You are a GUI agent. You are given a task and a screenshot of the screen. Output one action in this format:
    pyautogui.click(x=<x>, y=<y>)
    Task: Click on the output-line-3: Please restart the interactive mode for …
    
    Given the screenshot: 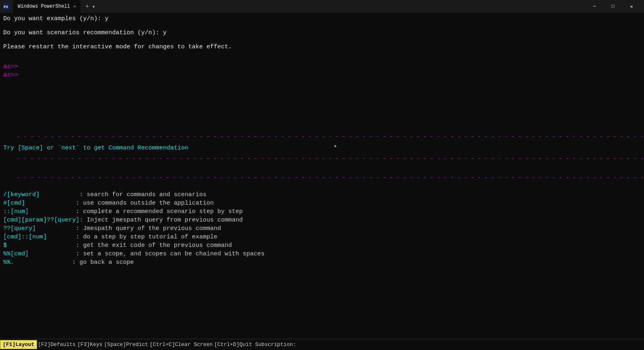 What is the action you would take?
    pyautogui.click(x=322, y=47)
    